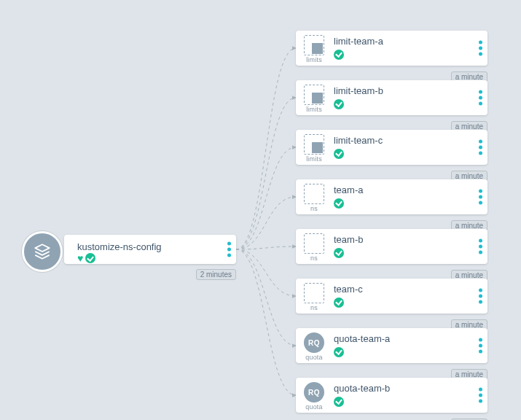 Image resolution: width=521 pixels, height=420 pixels. Describe the element at coordinates (42, 252) in the screenshot. I see `stack-icon` at that location.